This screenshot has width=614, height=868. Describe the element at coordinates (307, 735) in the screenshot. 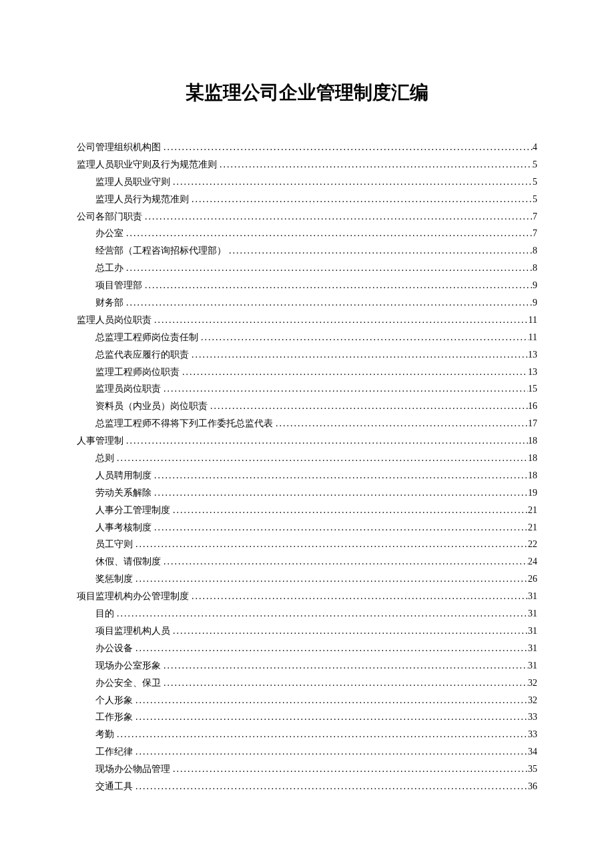

I see `toc-entry: 考勤......................................…` at that location.